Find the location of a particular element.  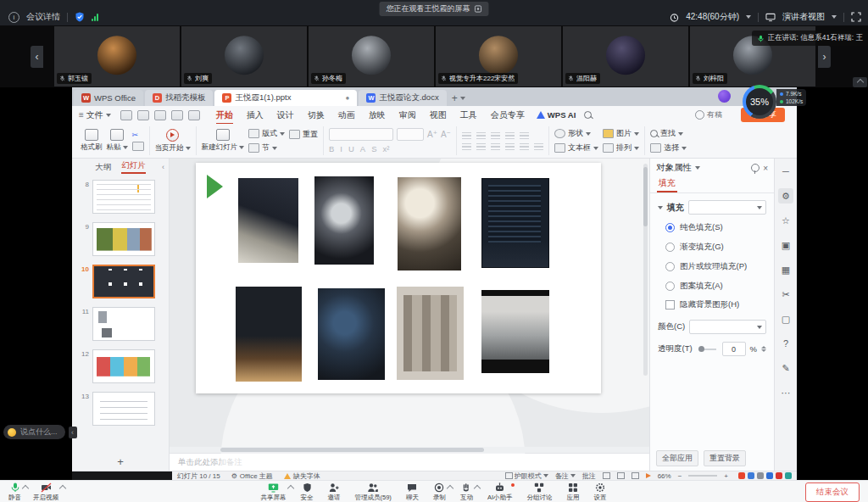

participant-tile: 刘爽 is located at coordinates (244, 56).